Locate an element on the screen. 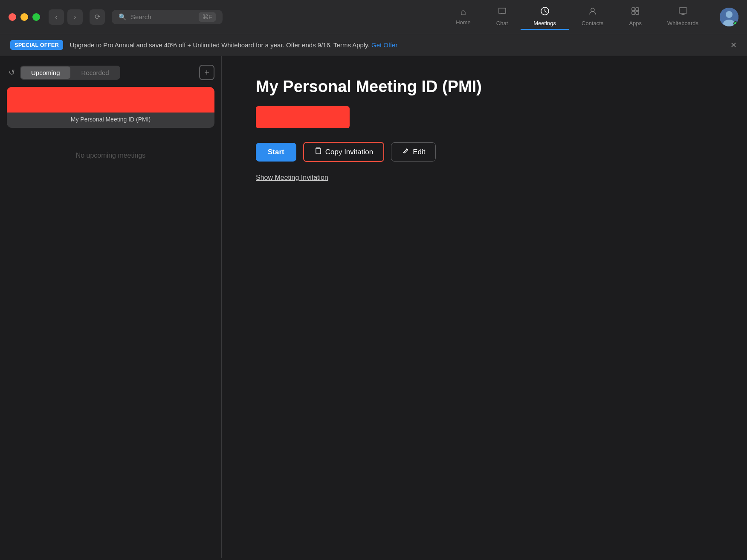 Image resolution: width=747 pixels, height=560 pixels. refresh-button: ↺ is located at coordinates (12, 72).